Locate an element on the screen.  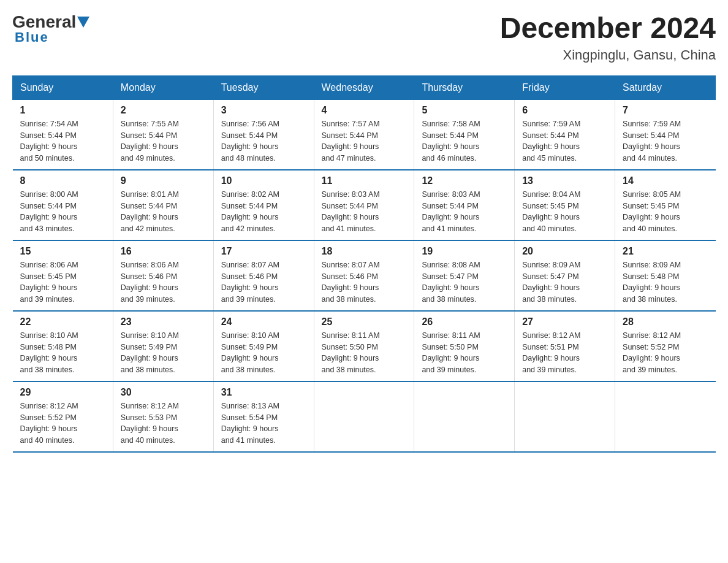
day-cell: 13Sunrise: 8:04 AMSunset: 5:45 PMDayligh… is located at coordinates (565, 205).